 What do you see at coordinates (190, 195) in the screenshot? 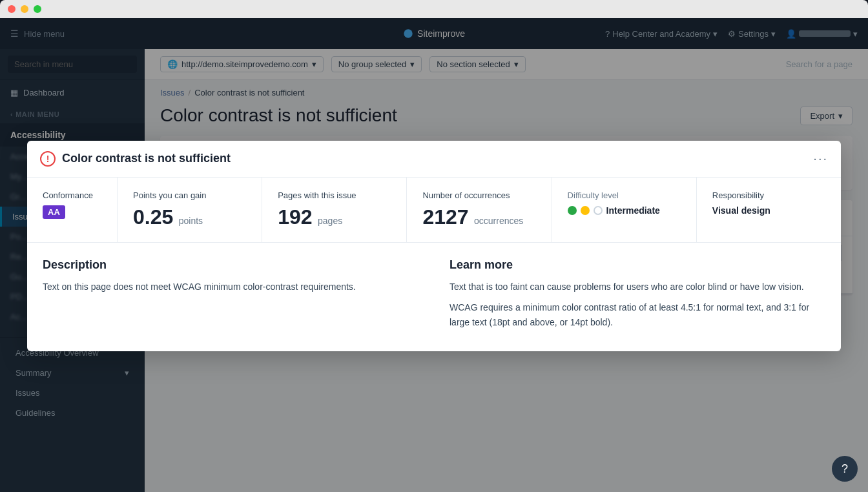
I see `points-label: Points you can gain` at bounding box center [190, 195].